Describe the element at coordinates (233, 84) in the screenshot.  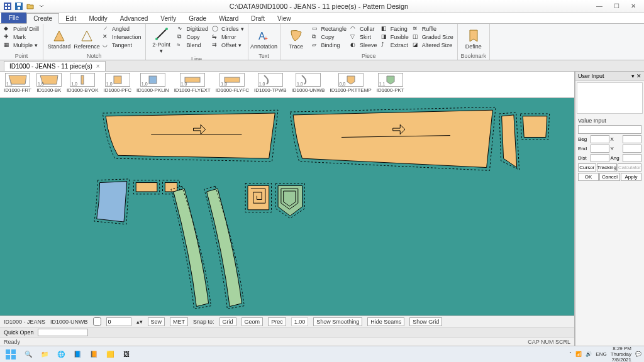
I see `thumb-ID1000-FLYFC: 1,0ID1000-FLYFC` at that location.